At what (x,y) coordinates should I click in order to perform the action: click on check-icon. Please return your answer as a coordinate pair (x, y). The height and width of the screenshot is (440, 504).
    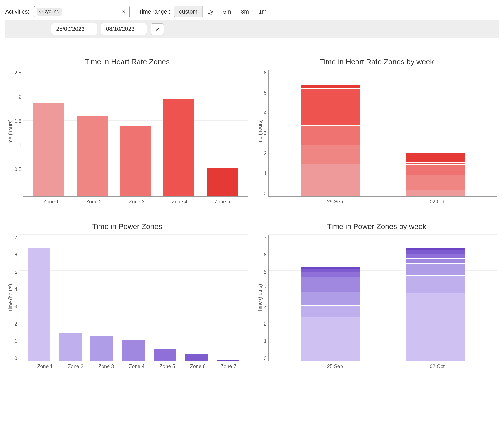
    Looking at the image, I should click on (157, 29).